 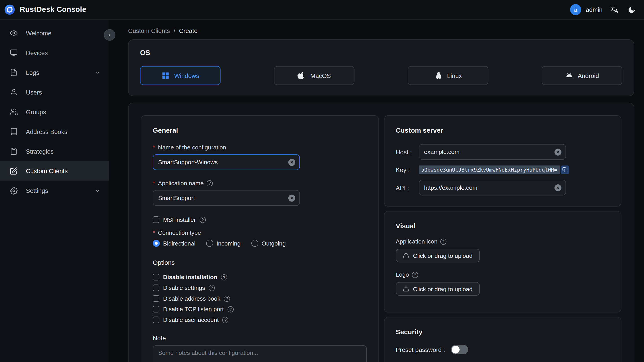 I want to click on sidebar-item-logs: Logs, so click(x=54, y=72).